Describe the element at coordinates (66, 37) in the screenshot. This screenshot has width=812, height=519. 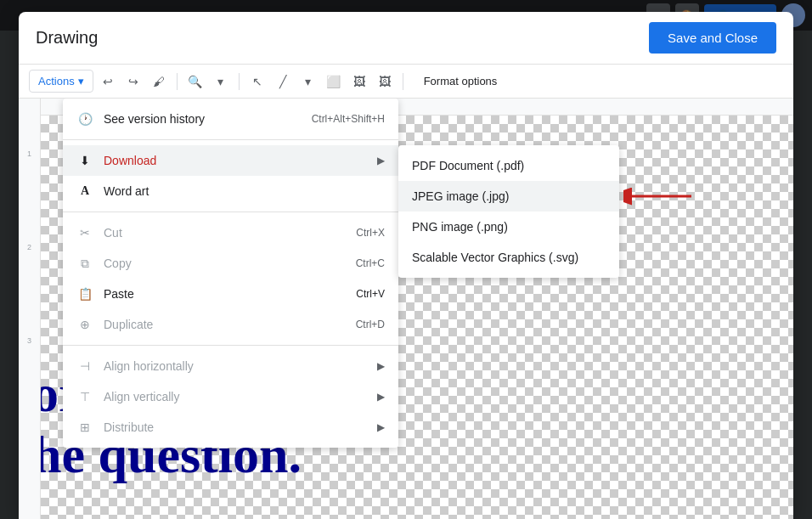
I see `modal-title: Drawing` at that location.